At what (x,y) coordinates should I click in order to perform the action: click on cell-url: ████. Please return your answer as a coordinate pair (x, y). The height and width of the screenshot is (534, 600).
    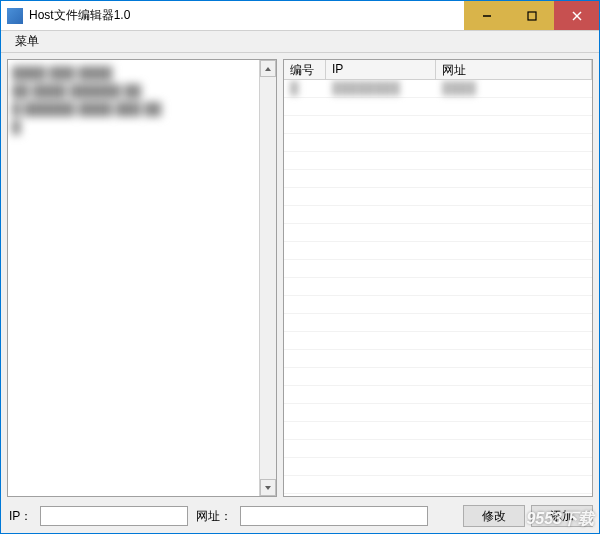
    Looking at the image, I should click on (514, 88).